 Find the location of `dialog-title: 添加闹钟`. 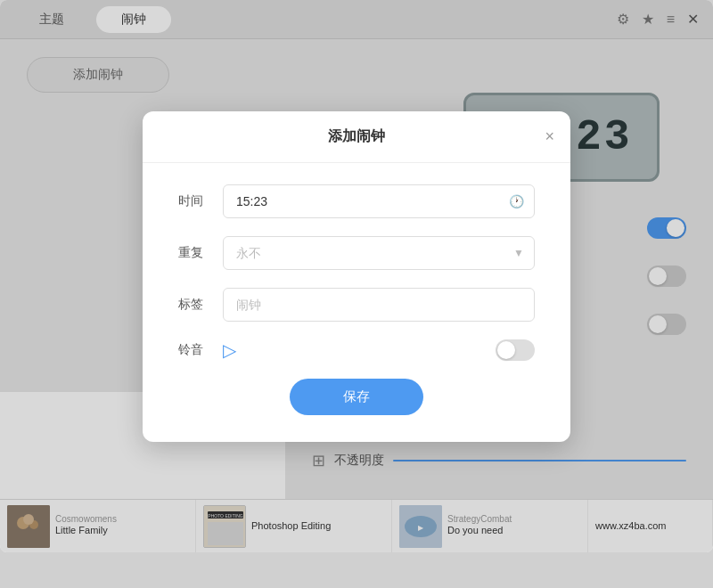

dialog-title: 添加闹钟 is located at coordinates (356, 137).